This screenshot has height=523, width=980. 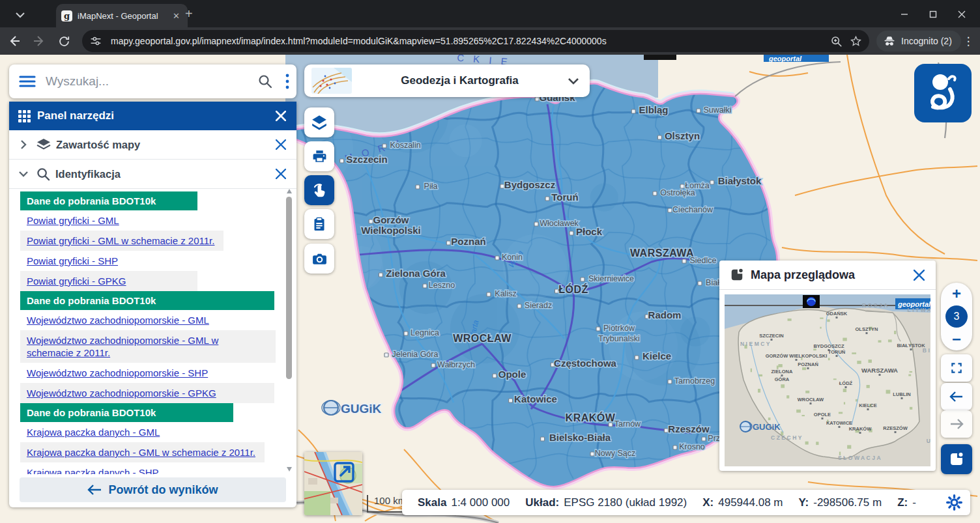 What do you see at coordinates (121, 393) in the screenshot?
I see `download-link: Województwo zachodniopomorskie - GPKG` at bounding box center [121, 393].